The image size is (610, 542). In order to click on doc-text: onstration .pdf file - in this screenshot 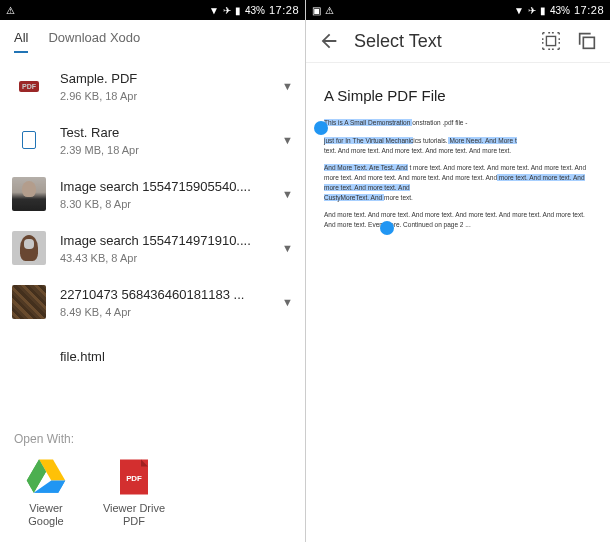, I will do `click(440, 122)`.